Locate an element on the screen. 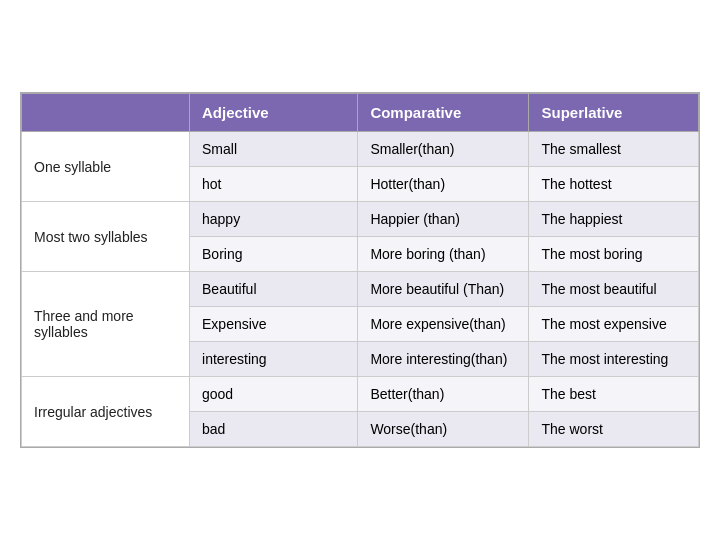 The width and height of the screenshot is (720, 540). superlative-cell: The happiest is located at coordinates (614, 220).